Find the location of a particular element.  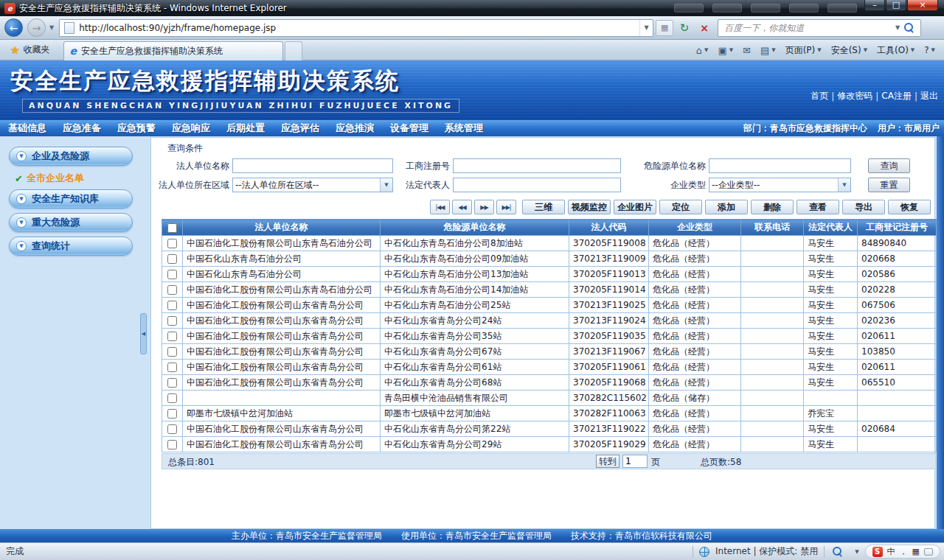

print-button: ▤ ▼ is located at coordinates (768, 50).